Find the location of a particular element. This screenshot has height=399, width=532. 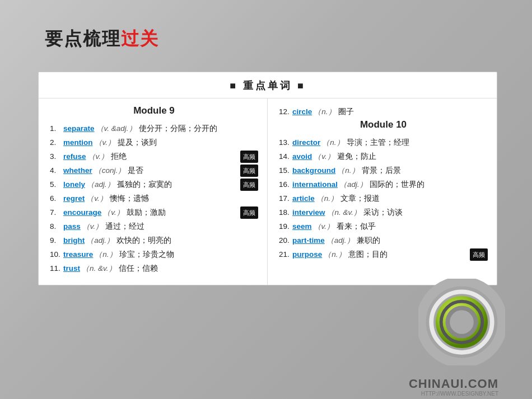

title-area: 要点梳理过关 is located at coordinates (102, 39).